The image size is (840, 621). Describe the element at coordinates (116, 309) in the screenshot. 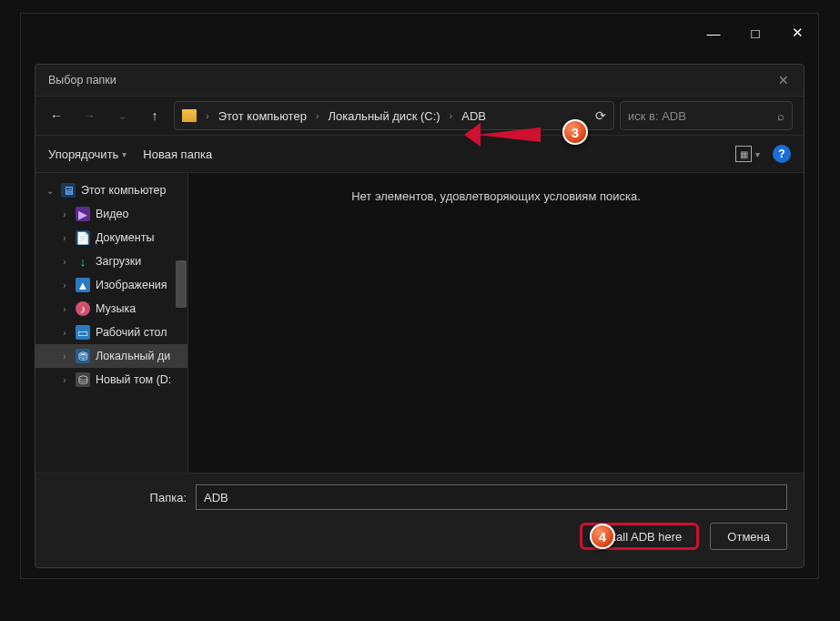

I see `tree-item-label: Музыка` at that location.